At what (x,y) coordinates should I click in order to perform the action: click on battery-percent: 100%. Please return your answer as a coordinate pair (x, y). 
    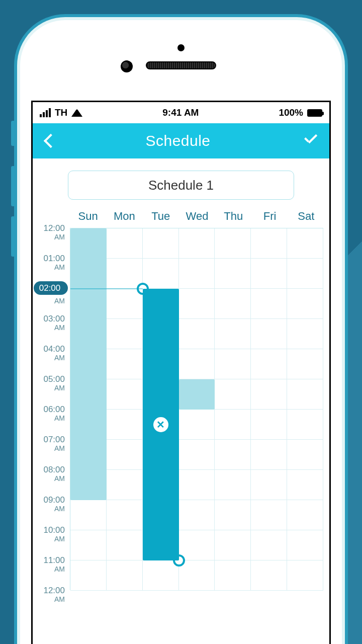
    Looking at the image, I should click on (291, 113).